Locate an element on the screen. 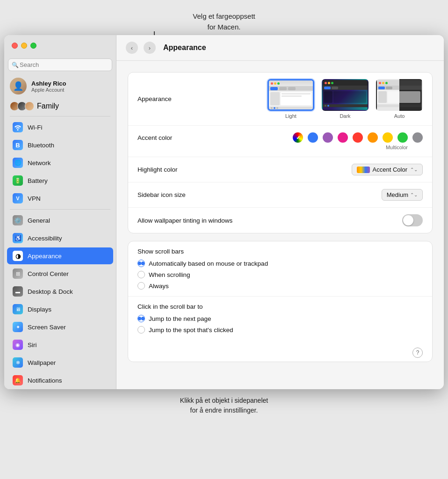 Image resolution: width=448 pixels, height=479 pixels. click-scroll-group: Click in the scroll bar to Jump to the n… is located at coordinates (280, 318).